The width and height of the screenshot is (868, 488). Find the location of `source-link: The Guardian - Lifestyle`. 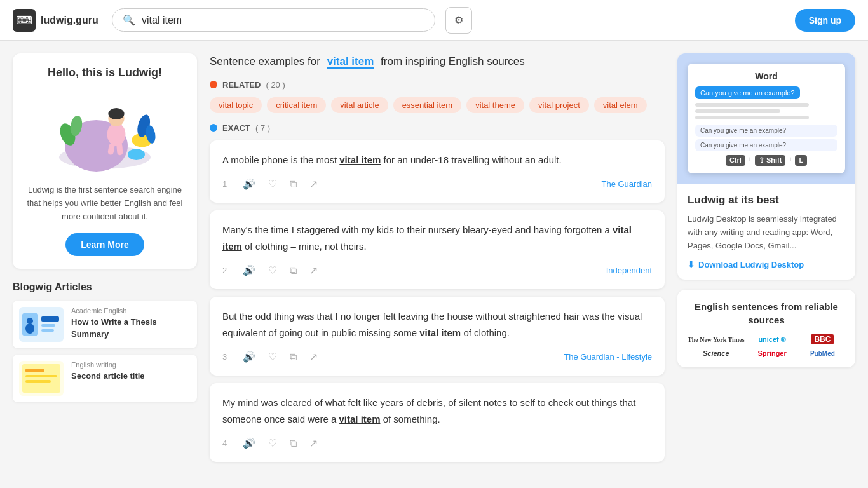

source-link: The Guardian - Lifestyle is located at coordinates (607, 357).